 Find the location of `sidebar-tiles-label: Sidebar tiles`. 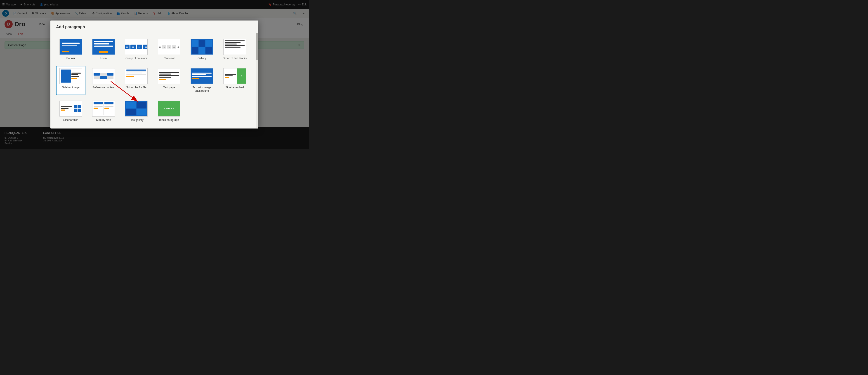

sidebar-tiles-label: Sidebar tiles is located at coordinates (71, 120).